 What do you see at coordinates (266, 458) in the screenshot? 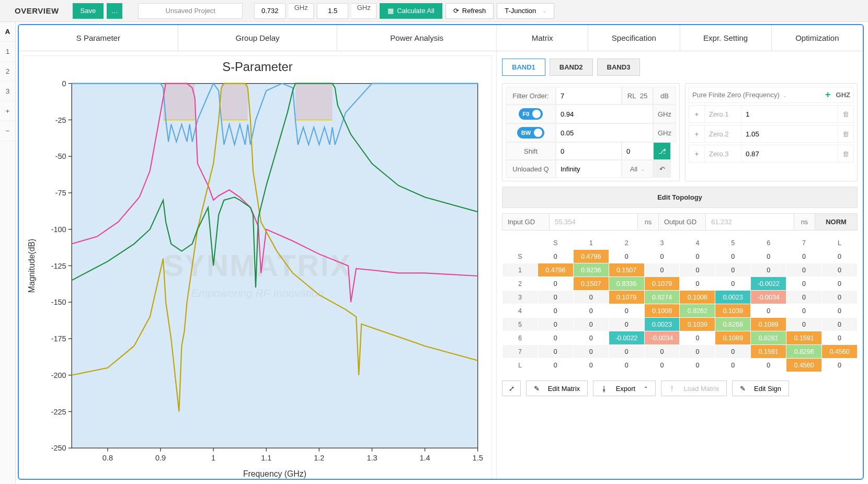
I see `svg-text: 1.1` at bounding box center [266, 458].